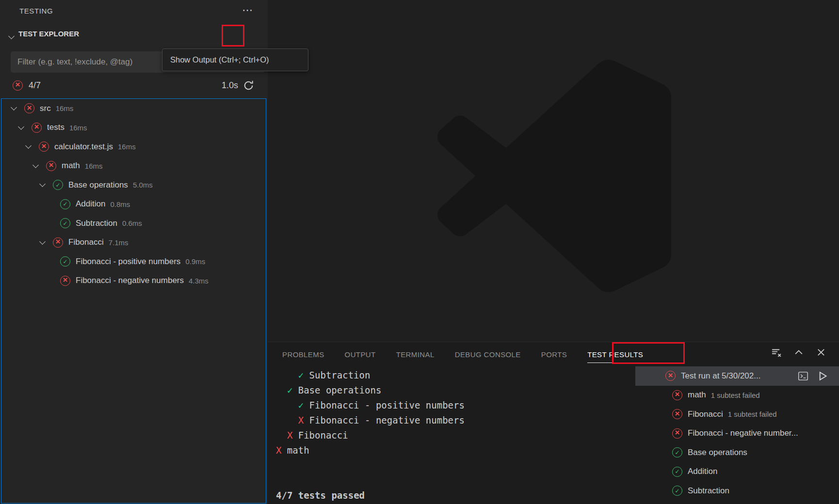 Image resolution: width=839 pixels, height=504 pixels. What do you see at coordinates (737, 414) in the screenshot?
I see `result-row-fibonacci: Fibonacci 1 subtest failed` at bounding box center [737, 414].